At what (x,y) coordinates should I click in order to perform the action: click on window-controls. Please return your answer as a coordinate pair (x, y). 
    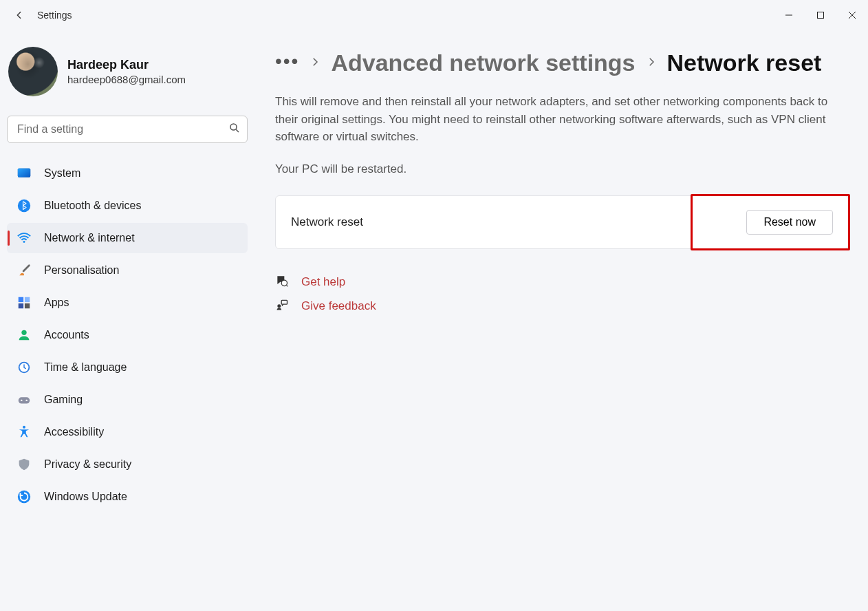
    Looking at the image, I should click on (821, 15).